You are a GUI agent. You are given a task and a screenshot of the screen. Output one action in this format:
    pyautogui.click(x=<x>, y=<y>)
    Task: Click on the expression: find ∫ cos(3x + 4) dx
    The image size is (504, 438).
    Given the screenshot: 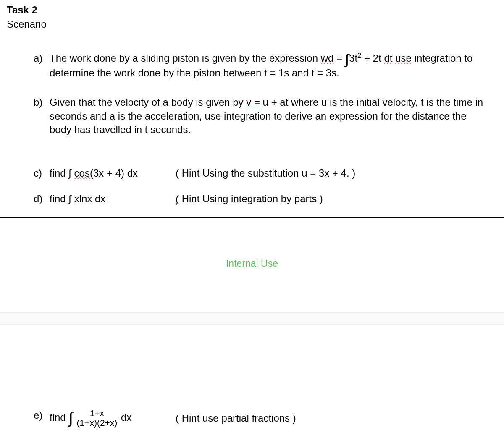 What is the action you would take?
    pyautogui.click(x=113, y=173)
    